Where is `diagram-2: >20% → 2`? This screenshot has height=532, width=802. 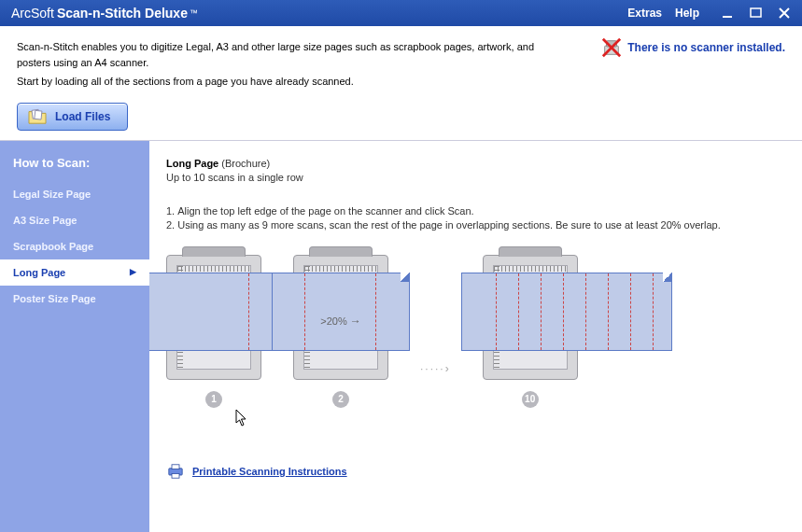
diagram-2: >20% → 2 is located at coordinates (341, 331).